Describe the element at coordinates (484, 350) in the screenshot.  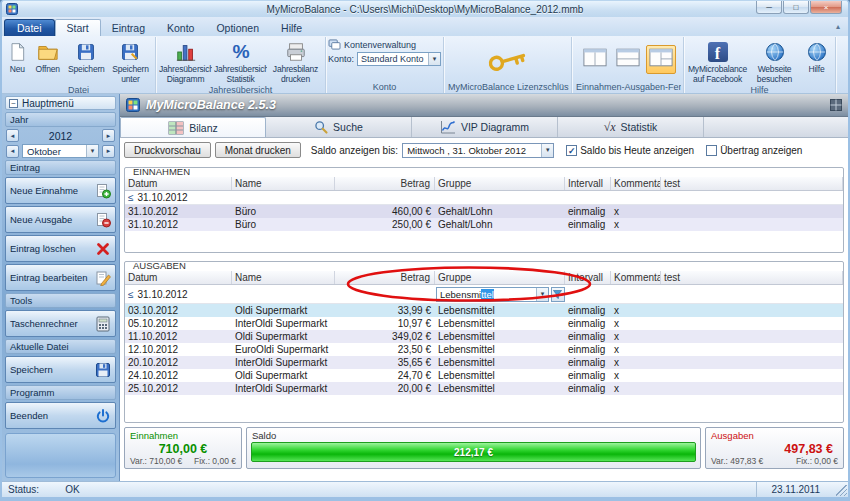
I see `table-row: 12.10.2012EuroOldi Supermarkt23,50 €Lebe…` at that location.